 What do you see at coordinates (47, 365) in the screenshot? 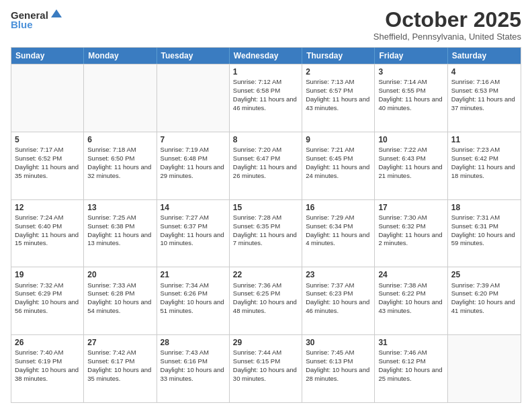
I see `day-info: Sunrise: 7:40 AM Sunset: 6:19 PM Dayligh…` at bounding box center [47, 365].